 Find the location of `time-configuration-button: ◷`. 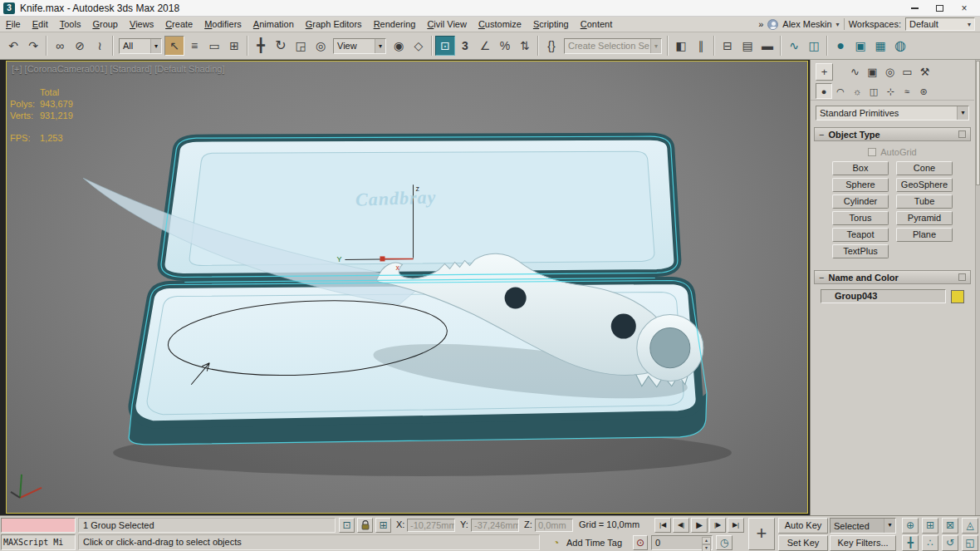

time-configuration-button: ◷ is located at coordinates (724, 543).